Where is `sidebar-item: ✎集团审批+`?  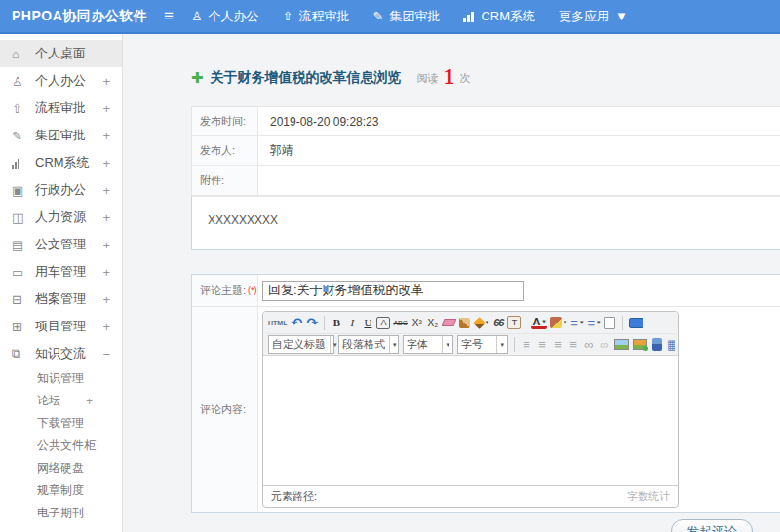
sidebar-item: ✎集团审批+ is located at coordinates (60, 135).